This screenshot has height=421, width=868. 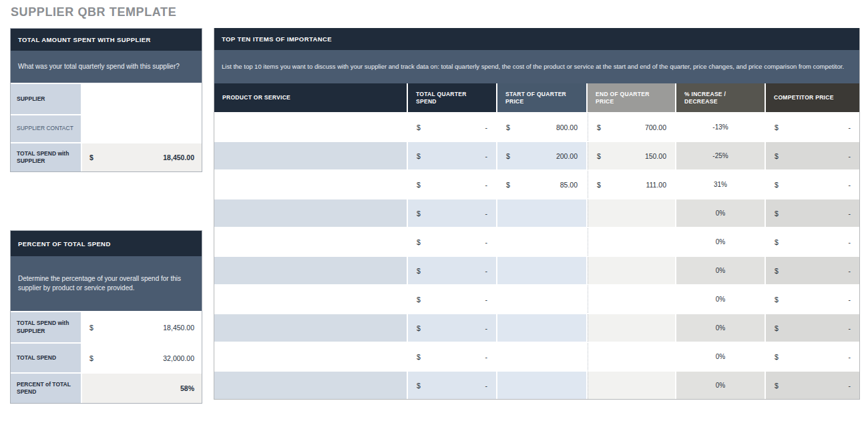 What do you see at coordinates (656, 127) in the screenshot?
I see `amount-value: 700.00` at bounding box center [656, 127].